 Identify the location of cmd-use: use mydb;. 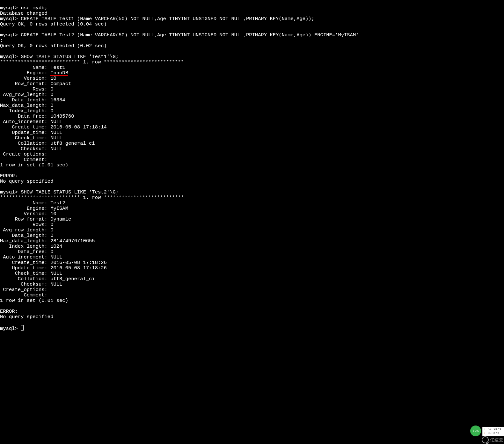
(34, 8).